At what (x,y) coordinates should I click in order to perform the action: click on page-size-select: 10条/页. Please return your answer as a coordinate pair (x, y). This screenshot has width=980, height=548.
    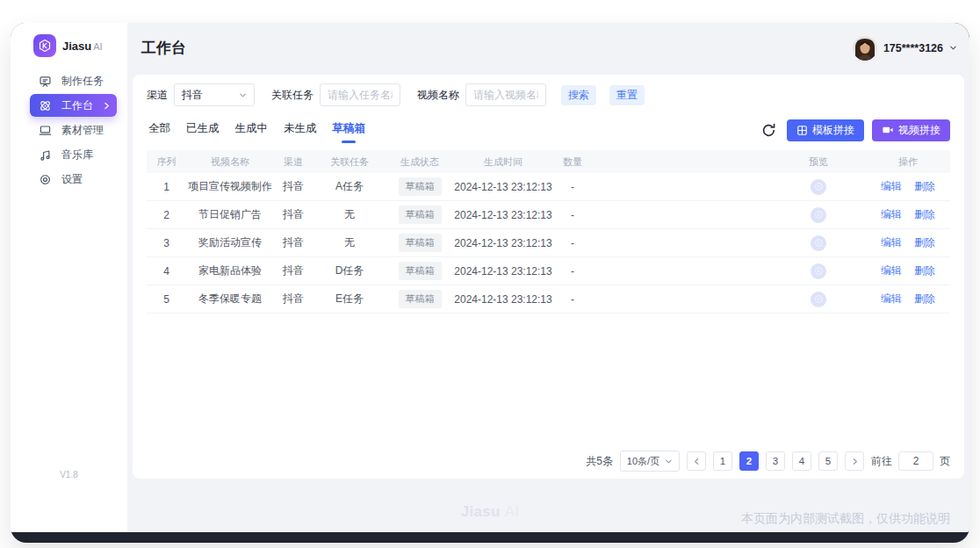
    Looking at the image, I should click on (650, 461).